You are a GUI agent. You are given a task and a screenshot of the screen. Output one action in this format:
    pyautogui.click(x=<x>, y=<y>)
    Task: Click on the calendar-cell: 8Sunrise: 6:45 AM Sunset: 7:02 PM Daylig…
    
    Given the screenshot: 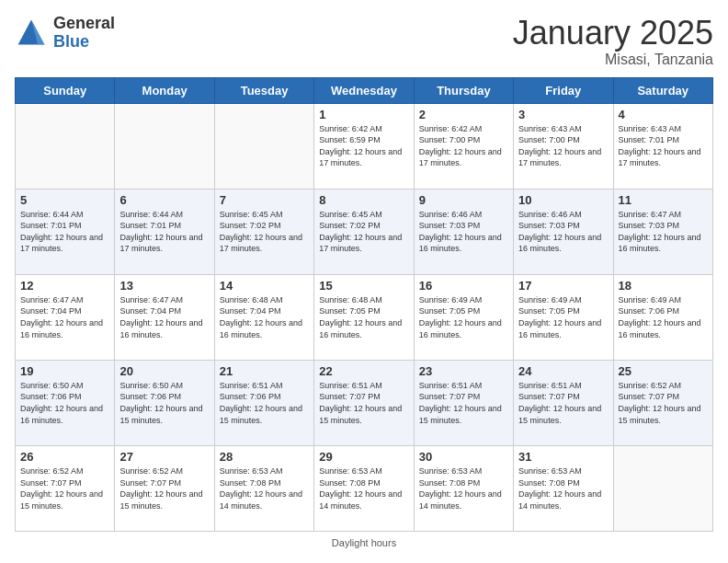 What is the action you would take?
    pyautogui.click(x=364, y=232)
    